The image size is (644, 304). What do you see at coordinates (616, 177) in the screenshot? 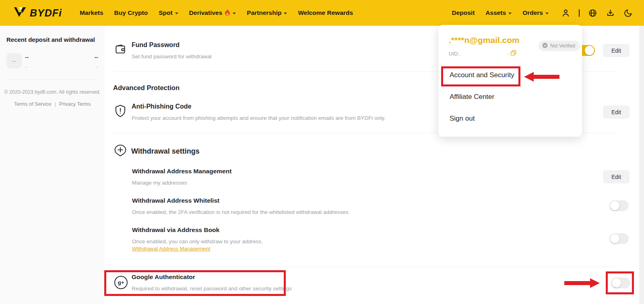
I see `withdrawal-address-management-edit-button: Edit` at bounding box center [616, 177].